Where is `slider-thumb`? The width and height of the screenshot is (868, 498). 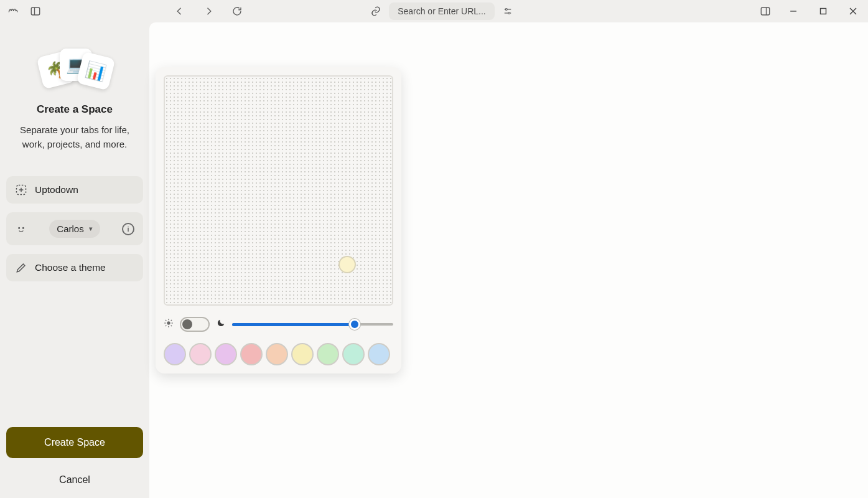
slider-thumb is located at coordinates (355, 324).